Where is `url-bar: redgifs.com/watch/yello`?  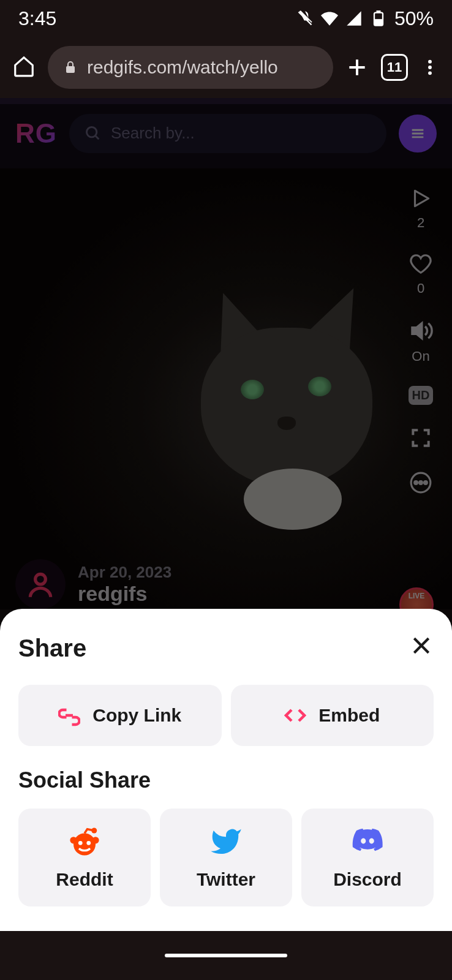 url-bar: redgifs.com/watch/yello is located at coordinates (190, 67).